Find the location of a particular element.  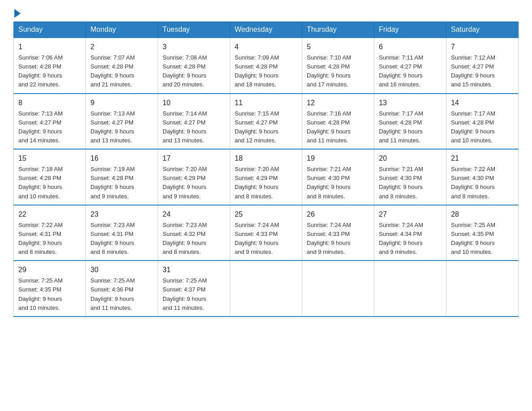

day-number: 17 is located at coordinates (194, 158).